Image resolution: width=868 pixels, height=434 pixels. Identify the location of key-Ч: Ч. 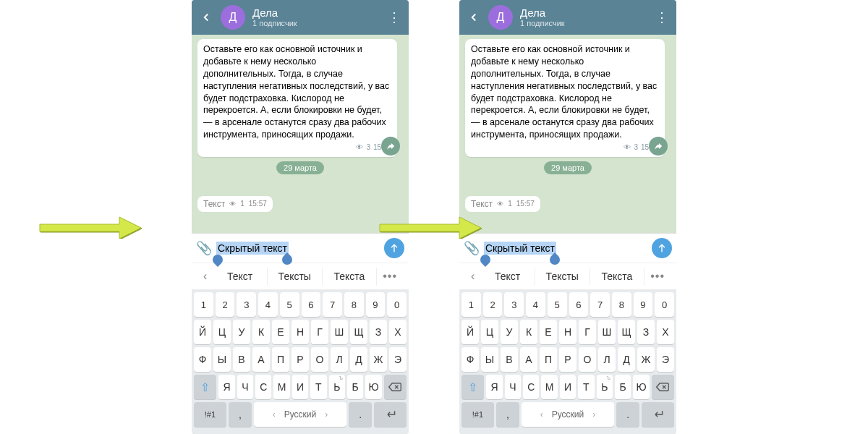
(513, 387).